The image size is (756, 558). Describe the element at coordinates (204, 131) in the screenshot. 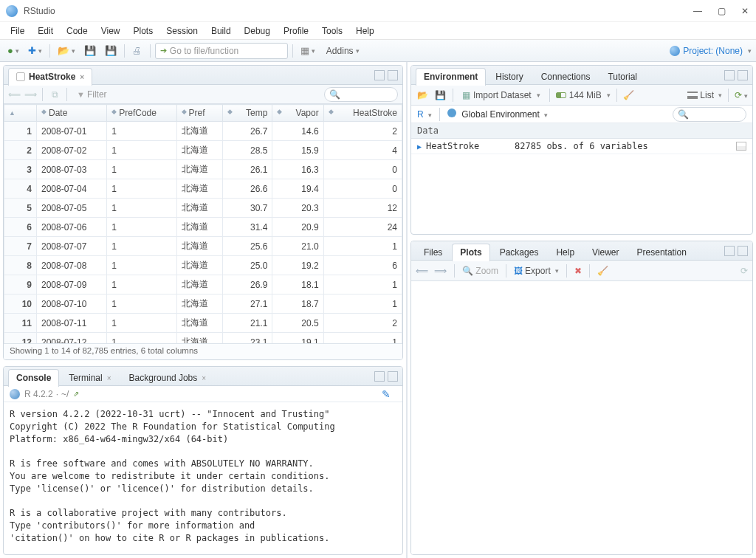

I see `table-row: 12008-07-011北海道26.714.62` at that location.